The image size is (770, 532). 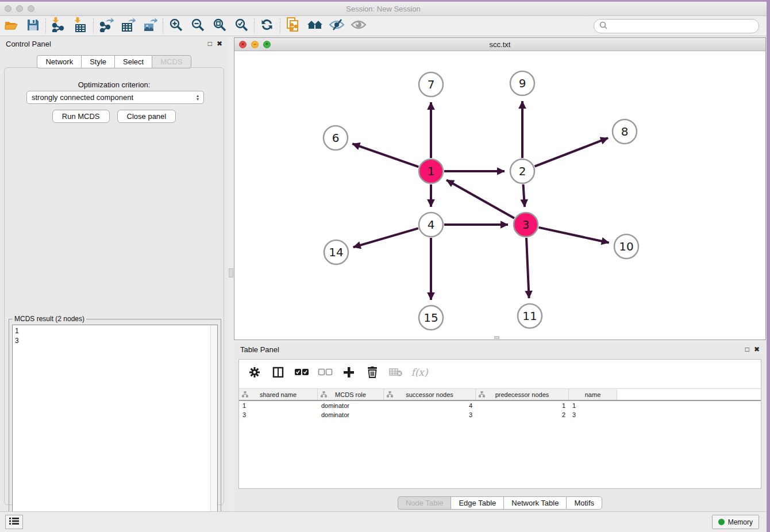 What do you see at coordinates (383, 26) in the screenshot?
I see `main-toolbar` at bounding box center [383, 26].